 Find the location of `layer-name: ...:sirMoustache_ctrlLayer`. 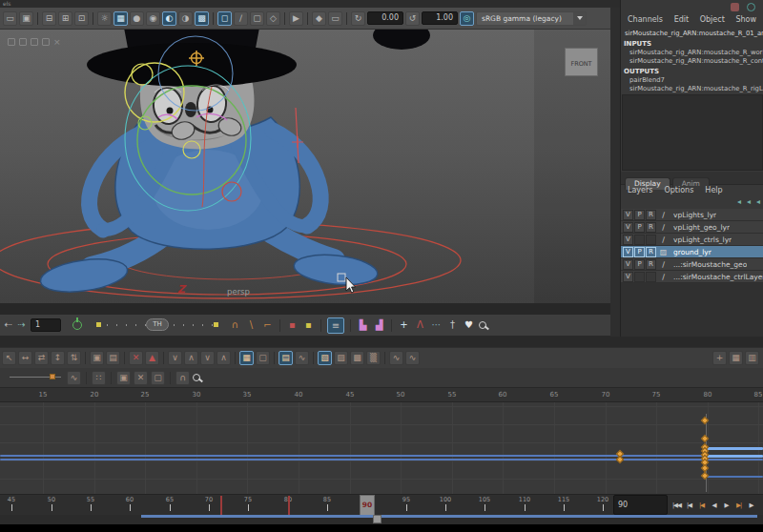

layer-name: ...:sirMoustache_ctrlLayer is located at coordinates (717, 276).